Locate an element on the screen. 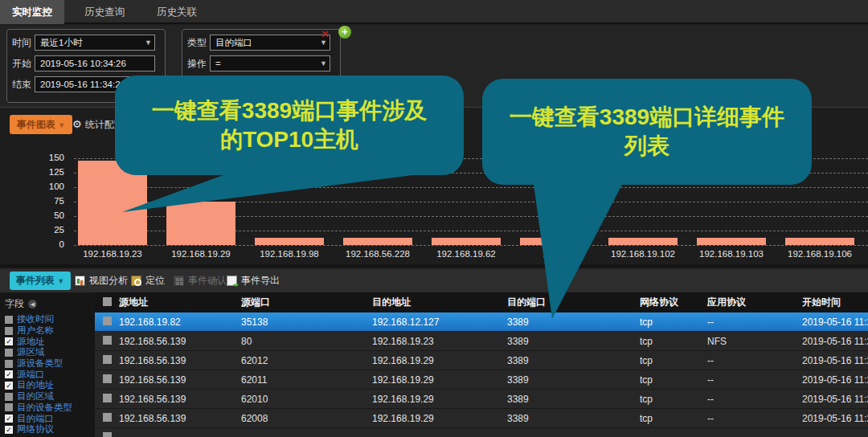  field-option: 目的区域 is located at coordinates (47, 397).